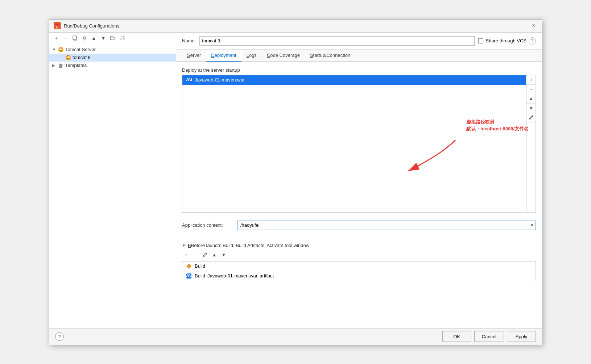  Describe the element at coordinates (531, 108) in the screenshot. I see `deploy-down-button: ▼` at that location.